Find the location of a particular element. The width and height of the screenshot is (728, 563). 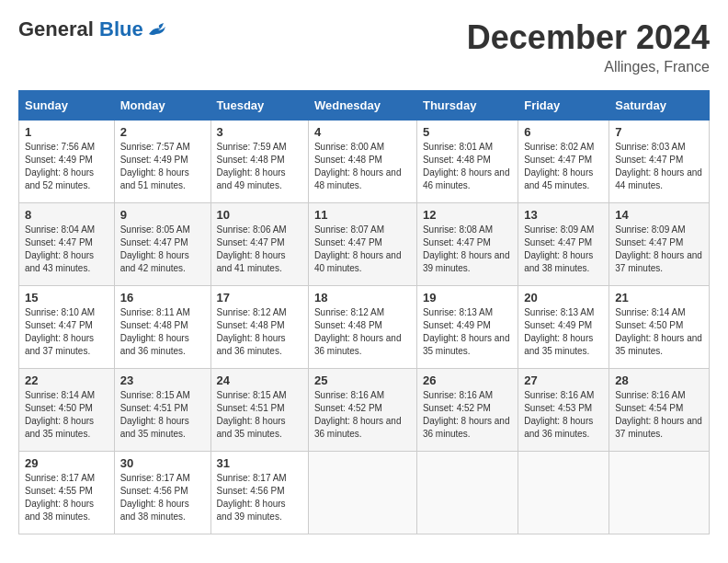

day-info: Sunrise: 8:09 AMSunset: 4:47 PMDaylight:… is located at coordinates (659, 249).